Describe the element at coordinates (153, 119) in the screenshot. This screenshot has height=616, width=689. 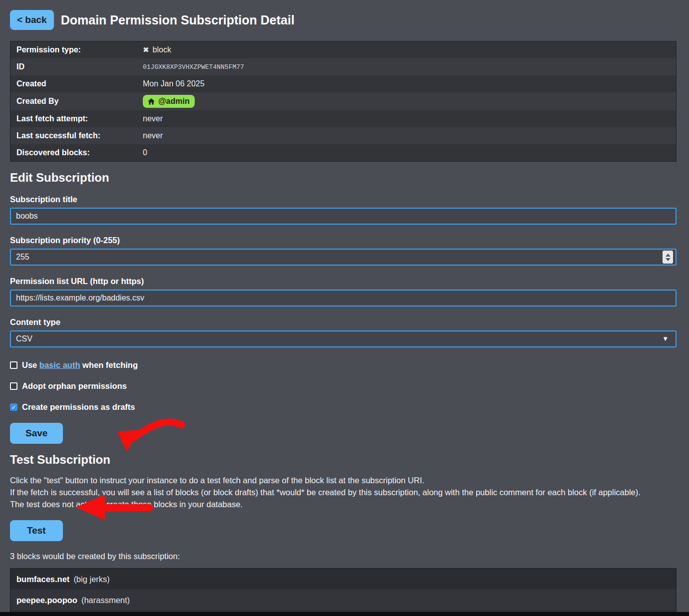
I see `last-fetch-attempt-value: never` at that location.